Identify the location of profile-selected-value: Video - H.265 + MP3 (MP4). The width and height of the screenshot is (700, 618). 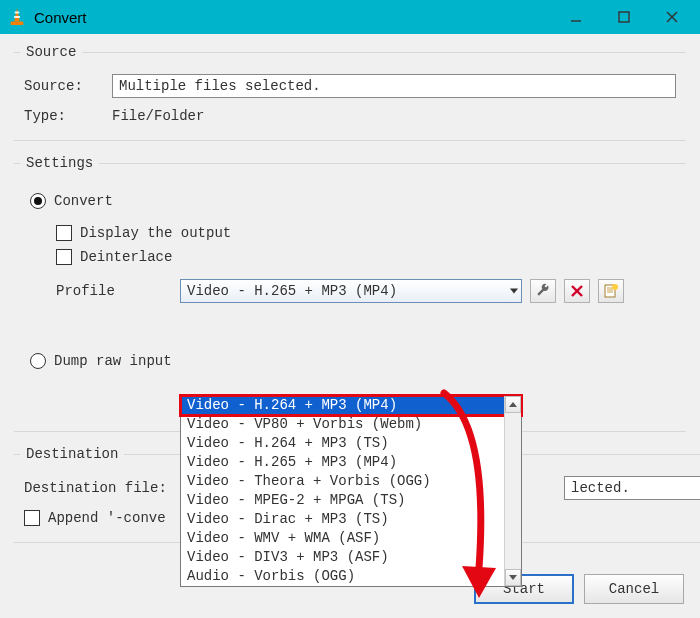
(292, 291).